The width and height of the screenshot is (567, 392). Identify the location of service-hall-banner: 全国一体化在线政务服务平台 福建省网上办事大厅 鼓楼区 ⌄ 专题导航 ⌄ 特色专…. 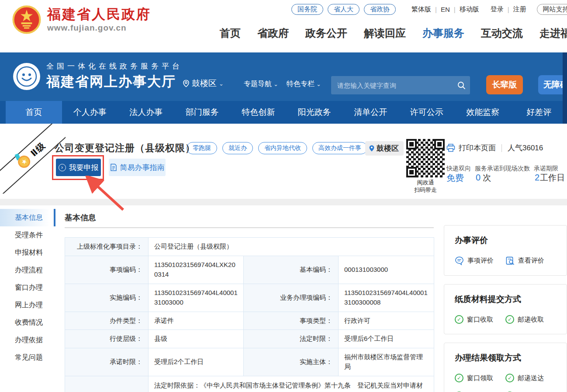
(284, 77).